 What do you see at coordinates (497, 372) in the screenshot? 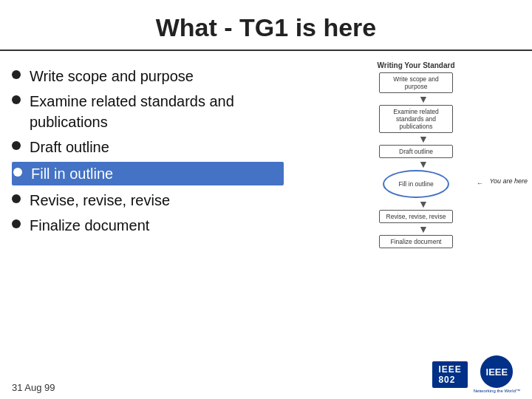
I see `ieee-circle-logo: IEEE` at bounding box center [497, 372].